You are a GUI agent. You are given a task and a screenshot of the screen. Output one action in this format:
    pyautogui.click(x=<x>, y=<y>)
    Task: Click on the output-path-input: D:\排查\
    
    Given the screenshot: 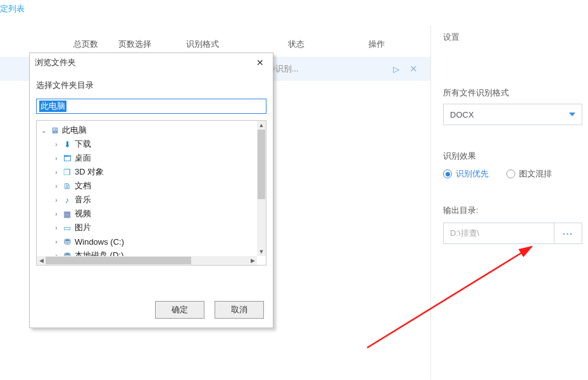 What is the action you would take?
    pyautogui.click(x=499, y=233)
    